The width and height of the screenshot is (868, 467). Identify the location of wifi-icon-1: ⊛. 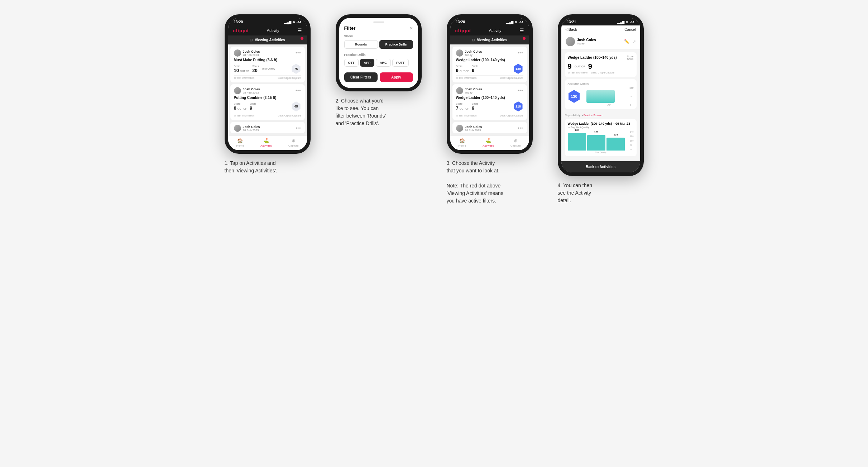
(294, 22).